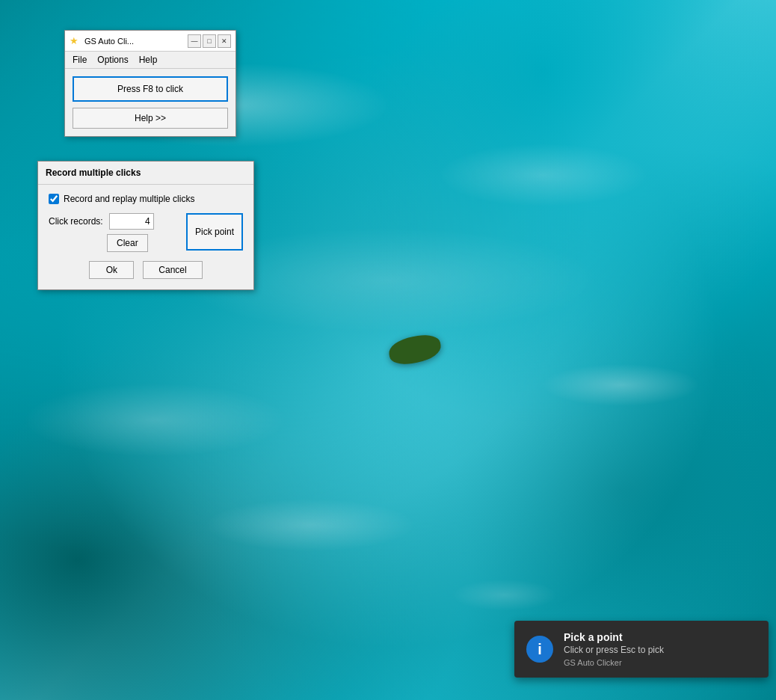  What do you see at coordinates (54, 199) in the screenshot?
I see `record-replay-checkbox` at bounding box center [54, 199].